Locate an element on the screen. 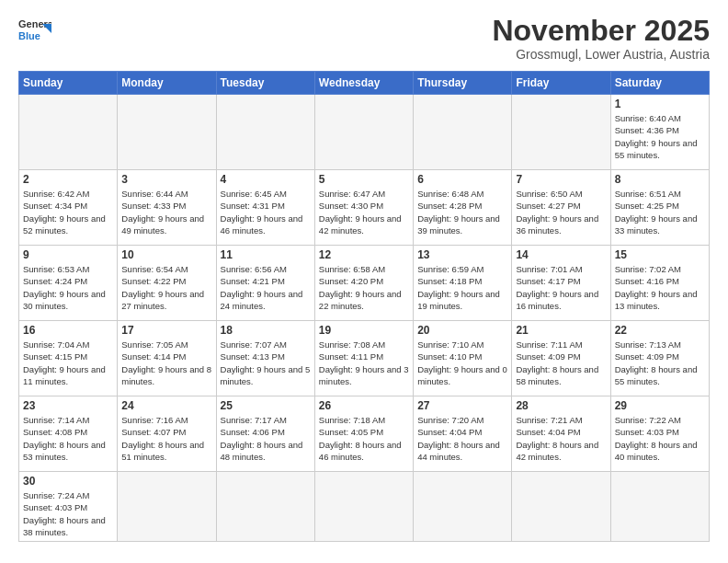 The height and width of the screenshot is (563, 728). calendar-day: 2Sunrise: 6:42 AM Sunset: 4:34 PM Daylig… is located at coordinates (68, 208).